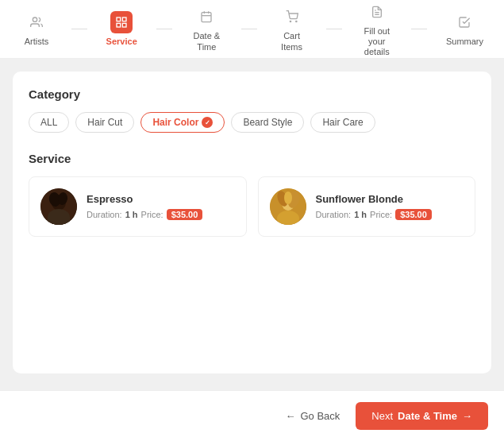 The height and width of the screenshot is (441, 504). Describe the element at coordinates (267, 122) in the screenshot. I see `filter-beardstyle: Beard Style` at that location.